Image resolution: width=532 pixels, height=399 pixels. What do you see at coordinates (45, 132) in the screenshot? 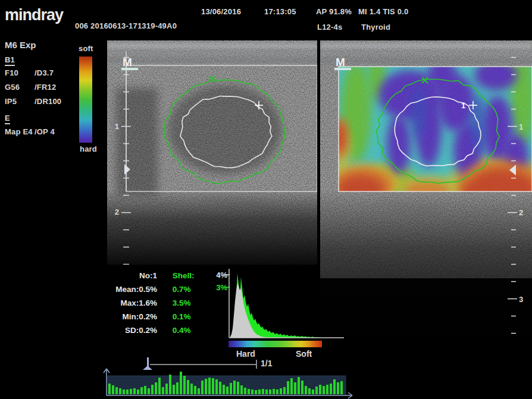
I see `e-param-op: /OP 4` at bounding box center [45, 132].